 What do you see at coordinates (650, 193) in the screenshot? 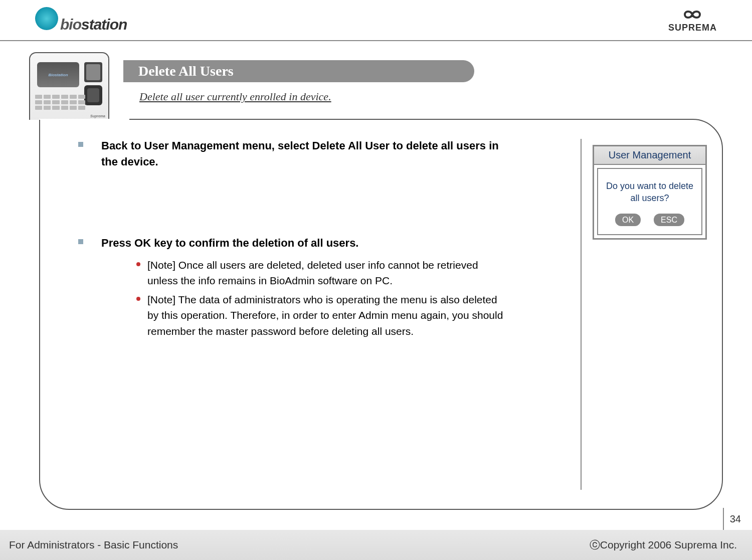
I see `device-dialog: User Management Do you want to delete al…` at bounding box center [650, 193].